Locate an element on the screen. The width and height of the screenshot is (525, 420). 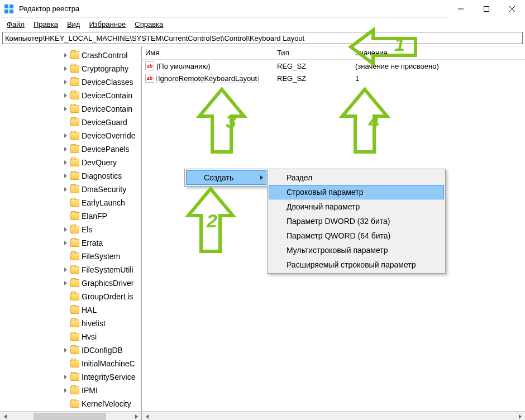
tree-item-label: CrashControl is located at coordinates (104, 55).